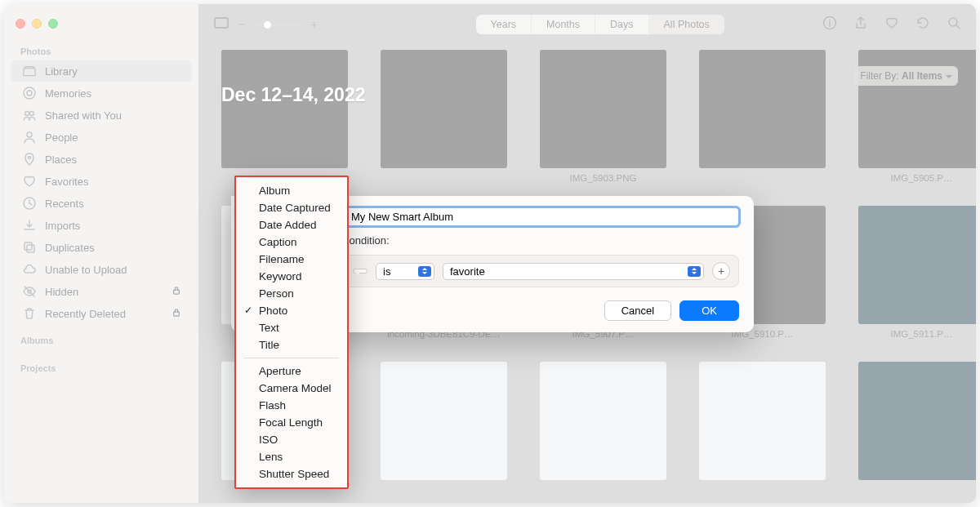  I want to click on sidebar-section-projects: Projects, so click(101, 367).